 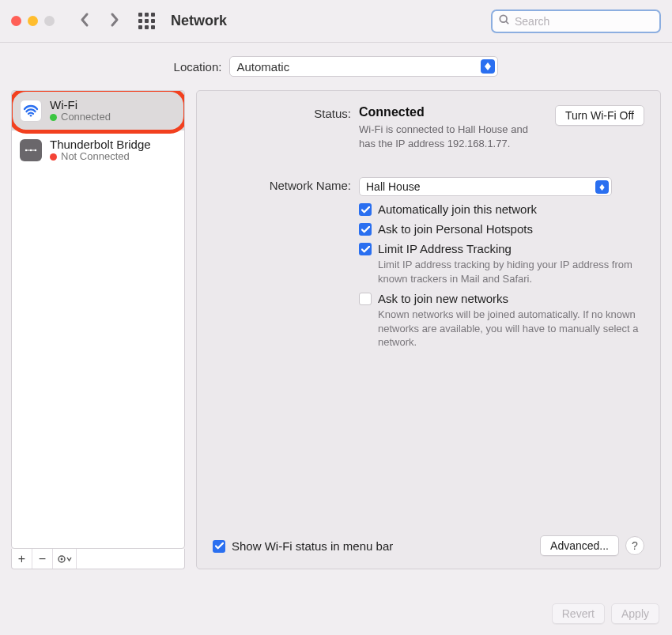 I want to click on window-controls, so click(x=33, y=21).